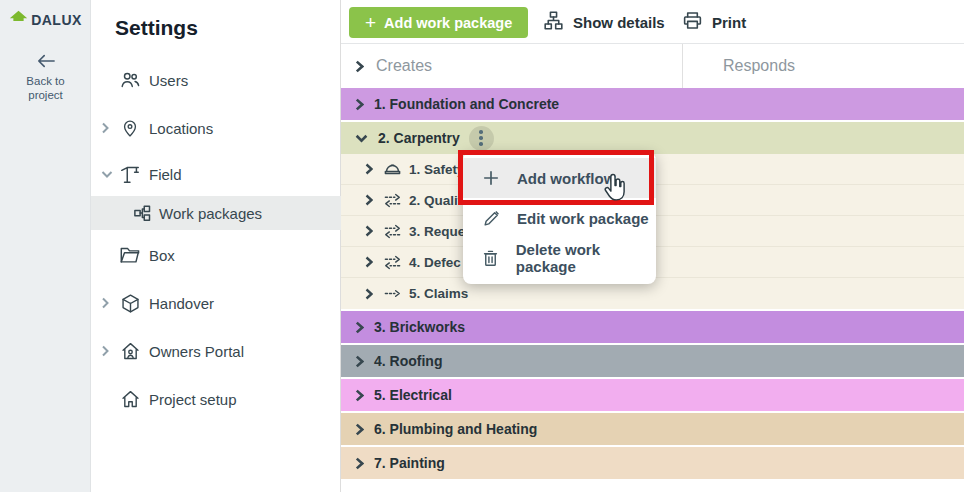 The height and width of the screenshot is (492, 964). What do you see at coordinates (216, 255) in the screenshot?
I see `sidebar-item-box: Box` at bounding box center [216, 255].